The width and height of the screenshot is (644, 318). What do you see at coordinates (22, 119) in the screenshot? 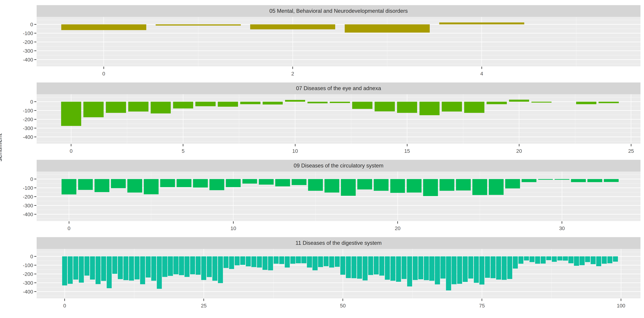
I see `y-tick-label: -200` at bounding box center [22, 119].